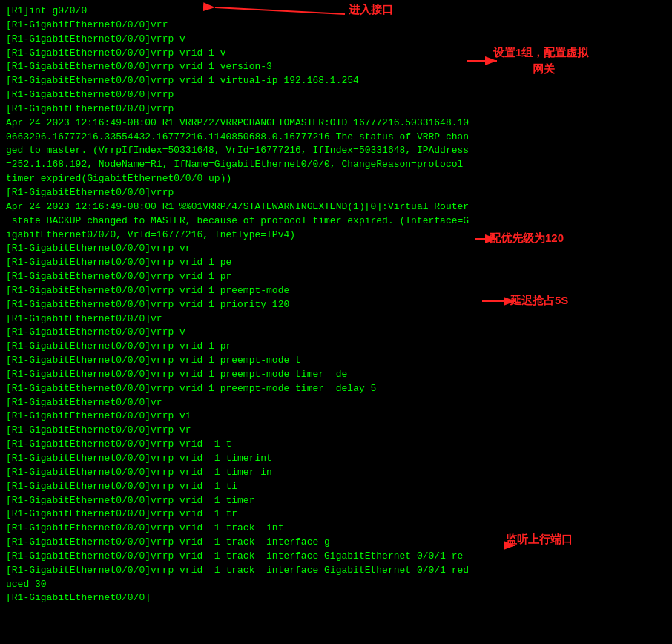  Describe the element at coordinates (336, 445) in the screenshot. I see `terminal-line: [R1-GigabitEthernet0/0/0]vrrp vrid 1 t` at that location.